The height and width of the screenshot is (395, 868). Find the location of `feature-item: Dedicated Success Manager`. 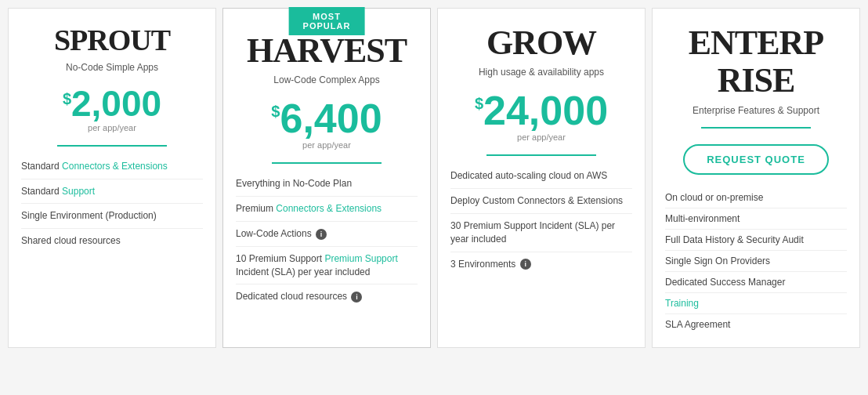

feature-item: Dedicated Success Manager is located at coordinates (756, 282).